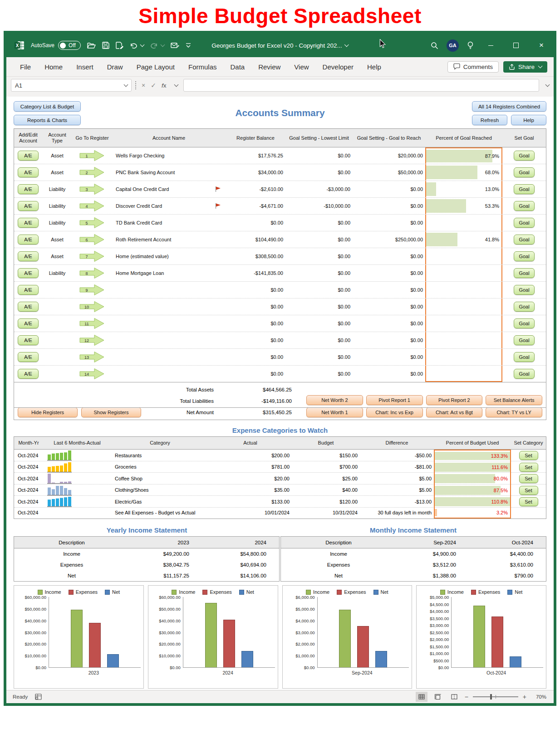 The height and width of the screenshot is (729, 560). I want to click on go-to-register-arrow-icon: 8, so click(92, 273).